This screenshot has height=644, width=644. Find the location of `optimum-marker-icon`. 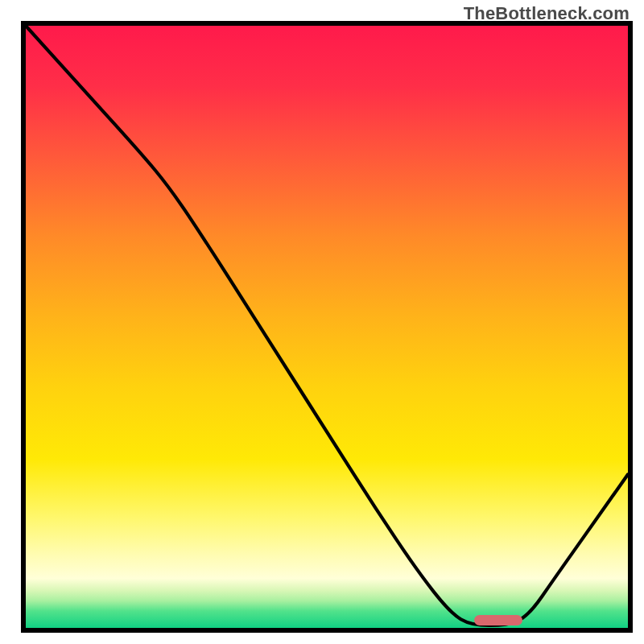

optimum-marker-icon is located at coordinates (498, 620).